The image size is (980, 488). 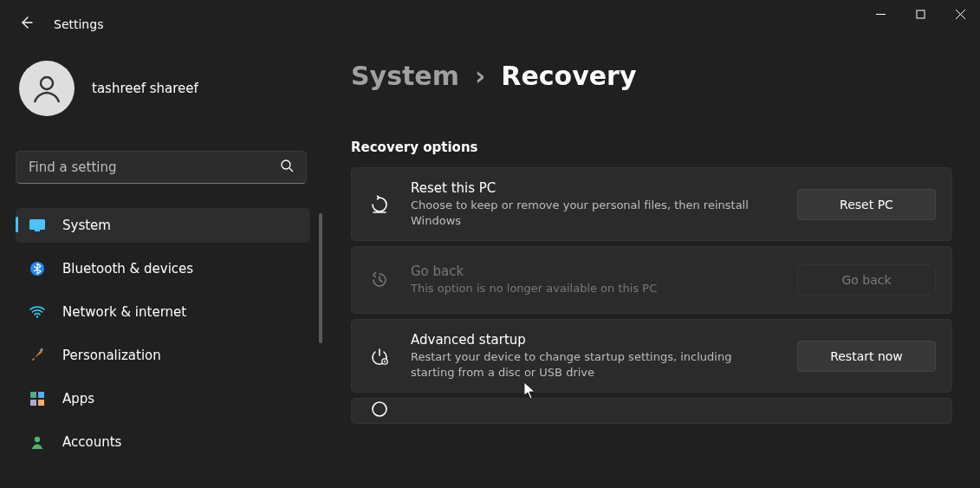 I want to click on sidebar-item-apps: Apps, so click(x=163, y=399).